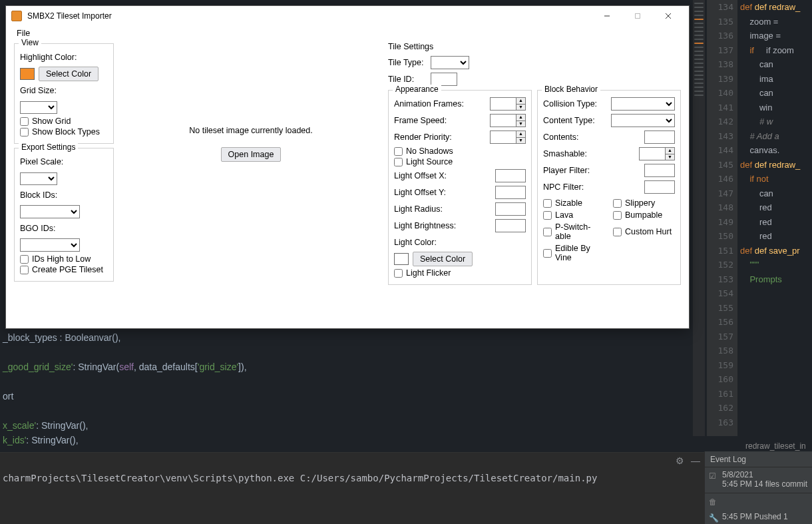  What do you see at coordinates (722, 218) in the screenshot?
I see `line-number-gutter: 134 135 136 137 138 139 140 141 142 143 …` at bounding box center [722, 218].